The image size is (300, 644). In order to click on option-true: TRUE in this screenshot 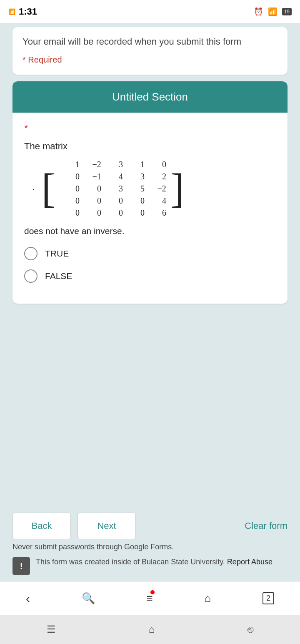, I will do `click(150, 254)`.